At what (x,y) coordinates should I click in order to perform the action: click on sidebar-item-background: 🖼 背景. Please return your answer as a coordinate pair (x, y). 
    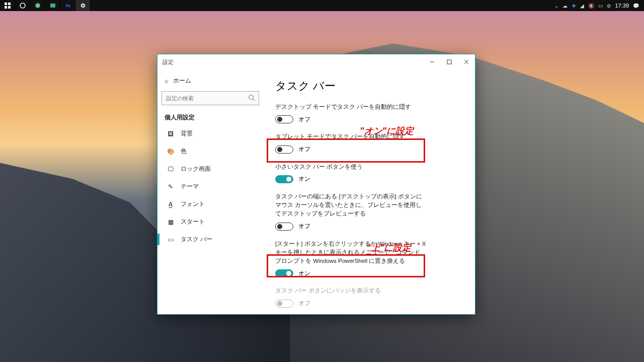
    Looking at the image, I should click on (210, 134).